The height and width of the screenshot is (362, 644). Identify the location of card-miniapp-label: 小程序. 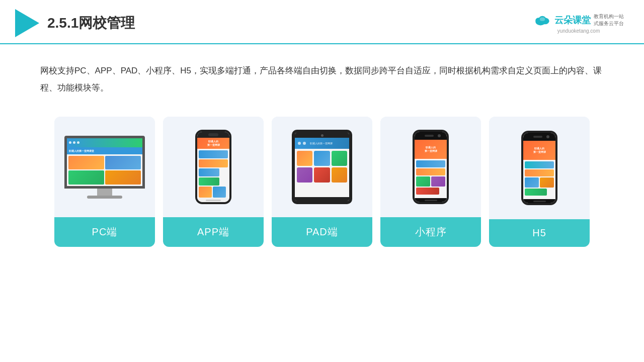
(431, 232).